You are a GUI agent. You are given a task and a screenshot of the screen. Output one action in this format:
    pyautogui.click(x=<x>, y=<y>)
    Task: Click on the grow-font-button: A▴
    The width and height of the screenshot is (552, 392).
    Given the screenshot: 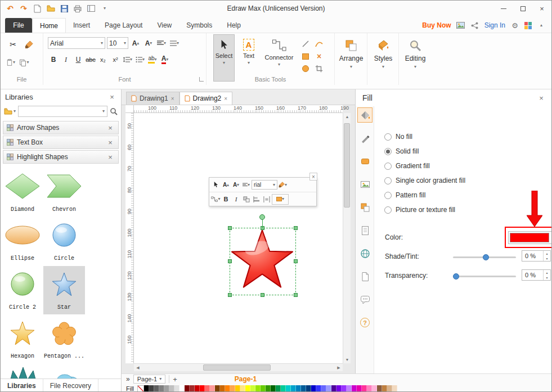 What is the action you would take?
    pyautogui.click(x=136, y=43)
    